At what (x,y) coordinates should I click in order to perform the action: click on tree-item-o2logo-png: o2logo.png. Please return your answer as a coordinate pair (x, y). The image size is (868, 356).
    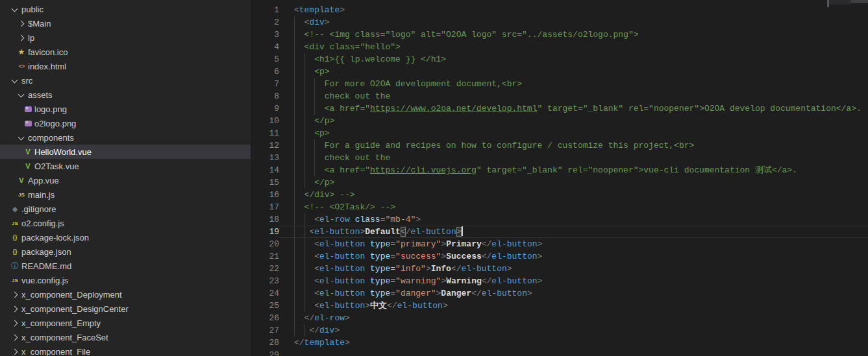
    Looking at the image, I should click on (125, 123).